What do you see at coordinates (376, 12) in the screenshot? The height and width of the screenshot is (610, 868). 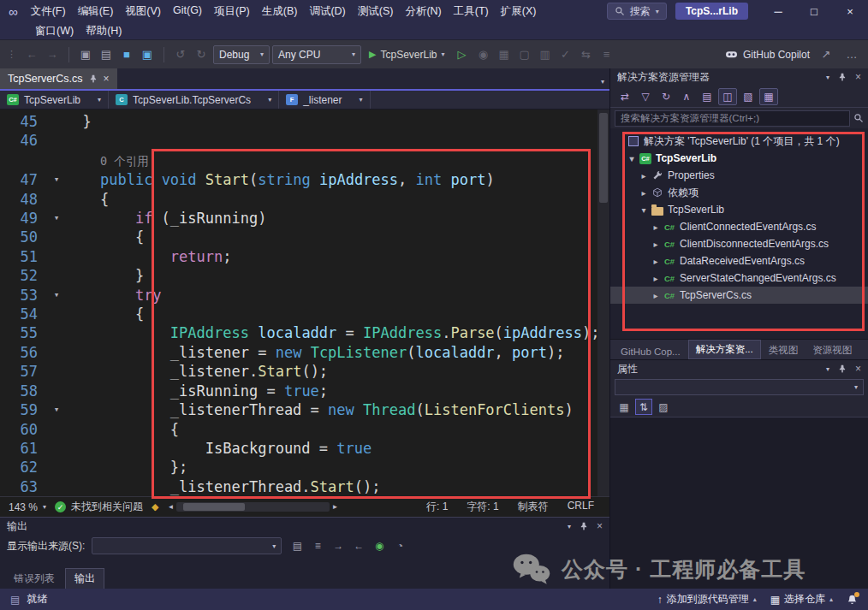 I see `menu-item: 测试(S)` at bounding box center [376, 12].